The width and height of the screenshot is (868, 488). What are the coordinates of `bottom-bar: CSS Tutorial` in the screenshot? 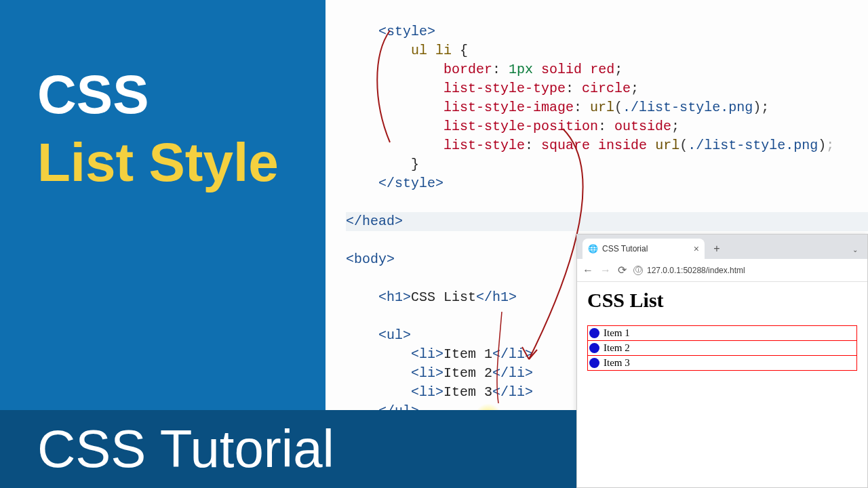 It's located at (288, 449).